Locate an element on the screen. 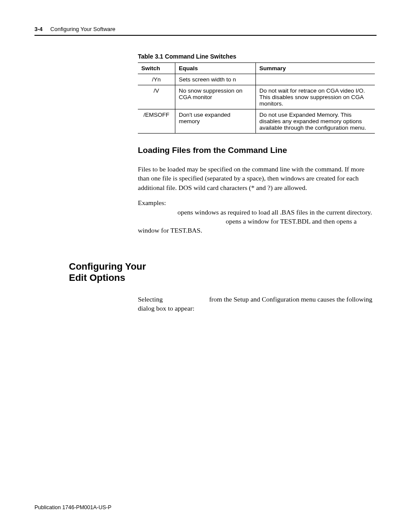 This screenshot has width=411, height=532. text-after-menuitem: from the Setup and Configuration menu ca… is located at coordinates (255, 304).